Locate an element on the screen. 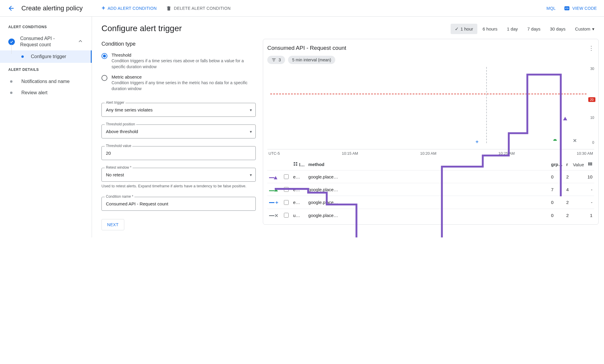 Image resolution: width=604 pixels, height=364 pixels. time-range-30days: 30 days is located at coordinates (558, 29).